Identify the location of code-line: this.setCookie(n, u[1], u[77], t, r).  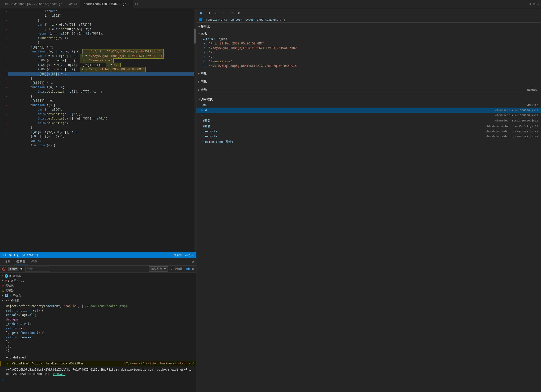
(101, 92).